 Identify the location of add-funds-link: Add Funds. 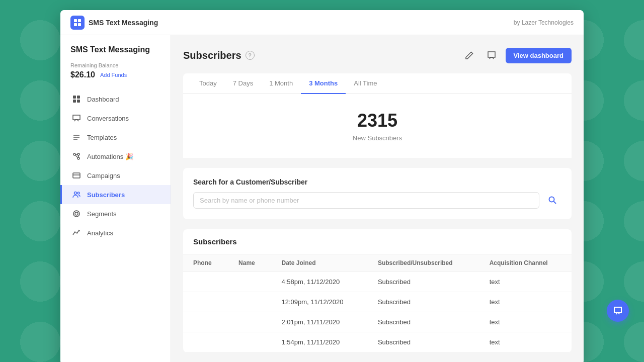
(114, 75).